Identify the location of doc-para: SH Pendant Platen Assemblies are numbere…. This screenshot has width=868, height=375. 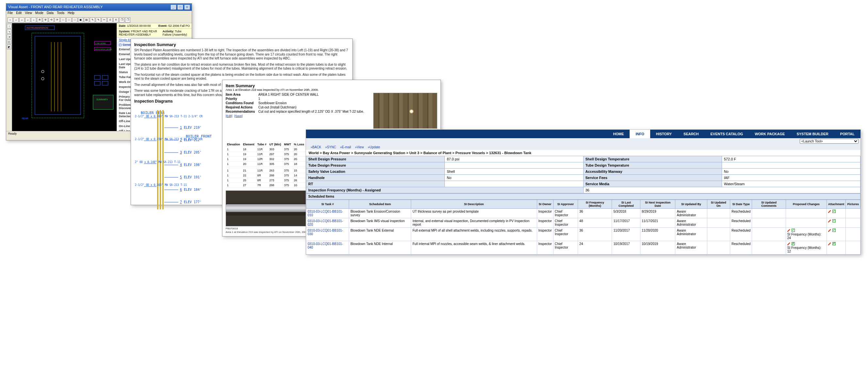
(242, 55).